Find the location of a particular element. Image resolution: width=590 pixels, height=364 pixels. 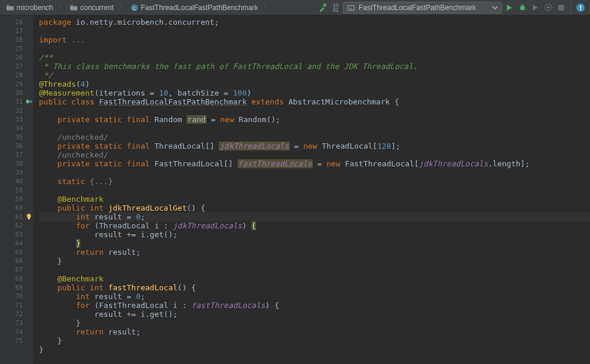

updates-indicator is located at coordinates (581, 8).